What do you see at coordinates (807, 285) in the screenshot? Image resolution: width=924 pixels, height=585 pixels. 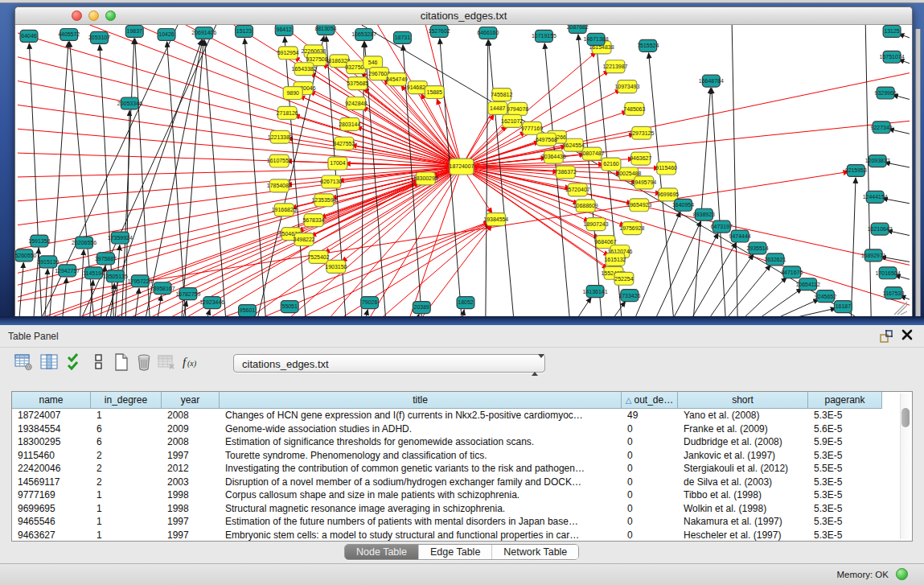 I see `graph-node: 10654112` at bounding box center [807, 285].